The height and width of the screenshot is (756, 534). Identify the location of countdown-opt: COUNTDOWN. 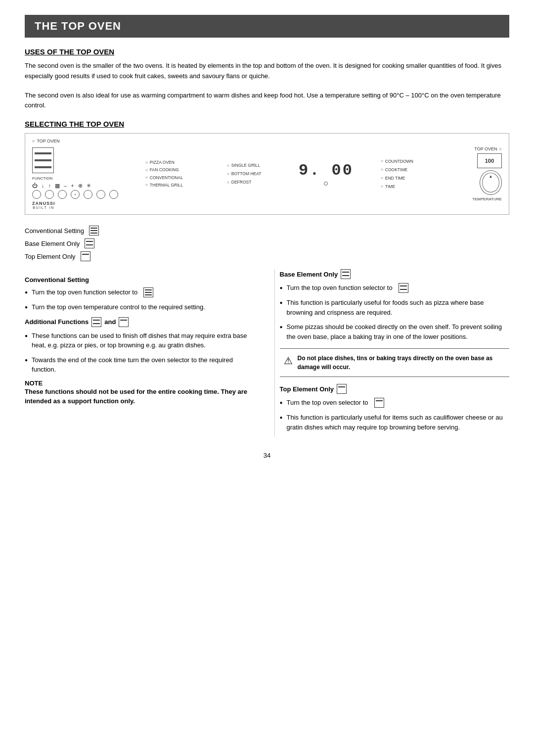
(403, 161).